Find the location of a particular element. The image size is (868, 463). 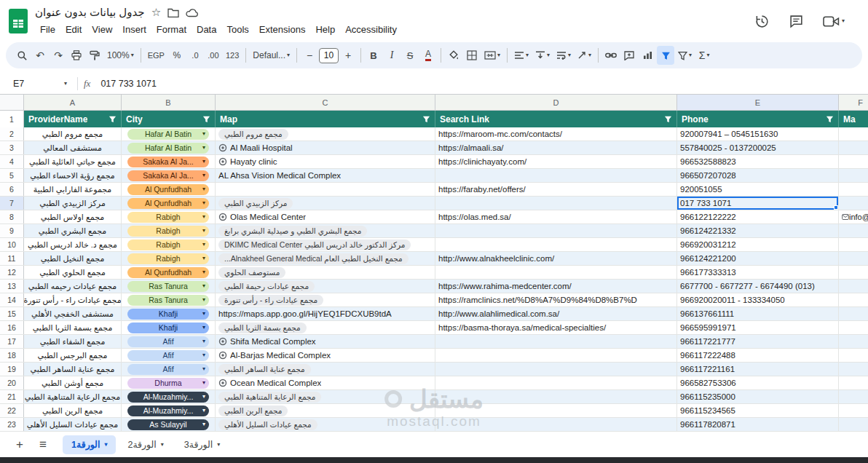

cell-provider-name: مجمع البشري الطبي is located at coordinates (73, 231).